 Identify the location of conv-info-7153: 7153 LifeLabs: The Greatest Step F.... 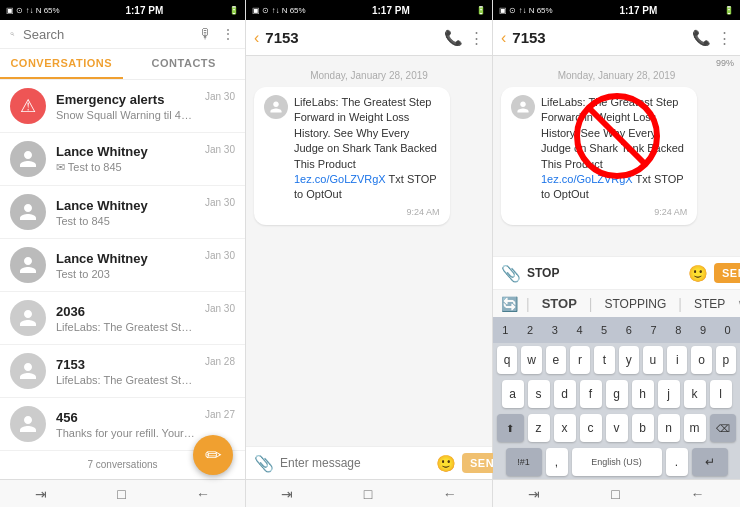
(126, 372).